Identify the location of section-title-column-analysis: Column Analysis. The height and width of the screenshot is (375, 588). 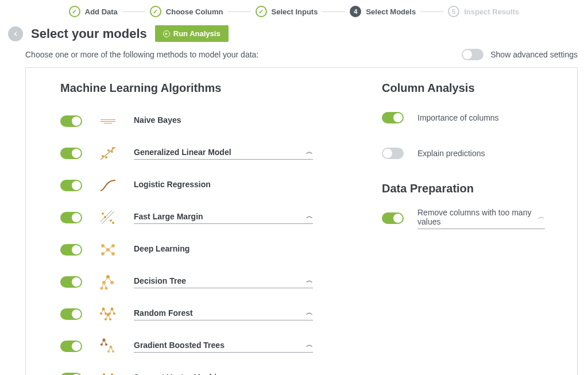
(463, 88).